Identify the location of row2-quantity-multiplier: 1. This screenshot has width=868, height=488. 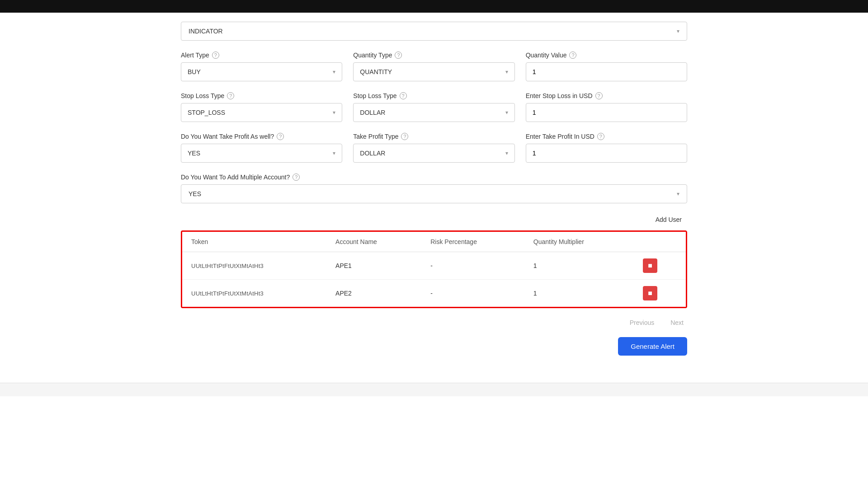
(579, 294).